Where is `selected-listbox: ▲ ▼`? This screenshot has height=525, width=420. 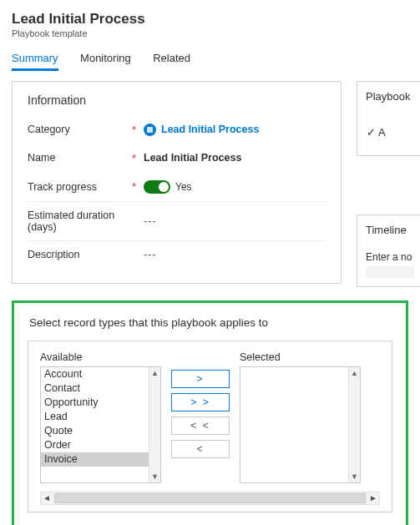 selected-listbox: ▲ ▼ is located at coordinates (301, 425).